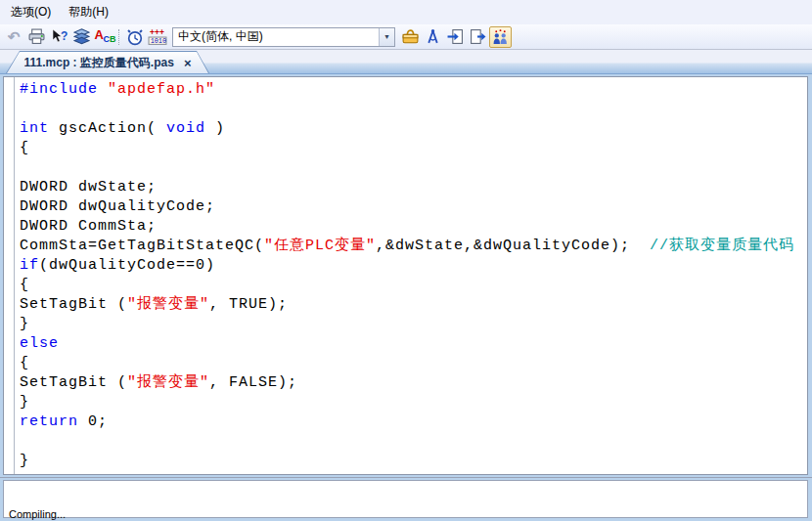  Describe the element at coordinates (119, 37) in the screenshot. I see `toolbar-separator` at that location.